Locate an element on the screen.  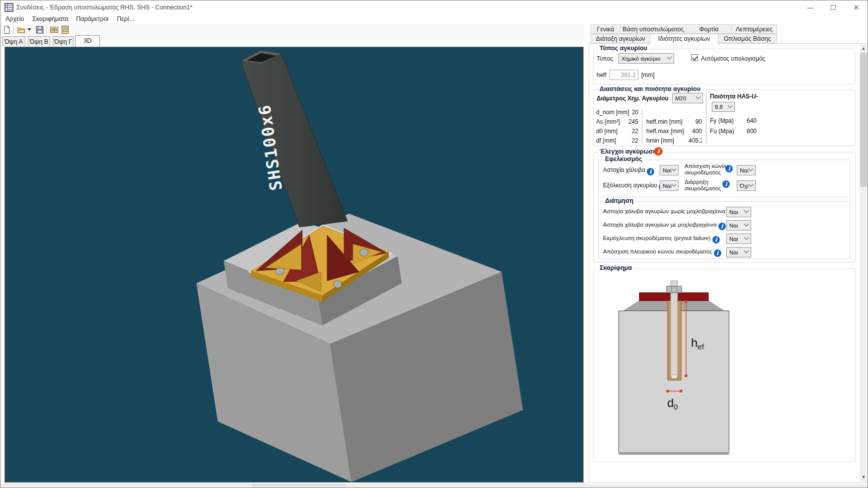
view-tab-strip: Όψη Α Όψη Β Όψη Γ 3D is located at coordinates (292, 41).